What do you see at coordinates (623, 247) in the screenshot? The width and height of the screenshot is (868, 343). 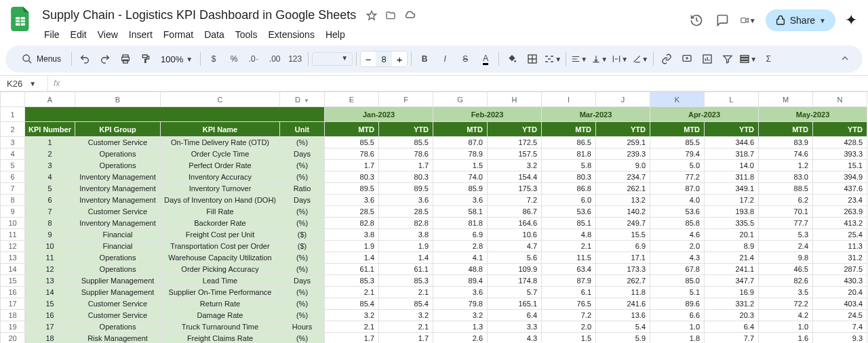 I see `cell: 6.9` at bounding box center [623, 247].